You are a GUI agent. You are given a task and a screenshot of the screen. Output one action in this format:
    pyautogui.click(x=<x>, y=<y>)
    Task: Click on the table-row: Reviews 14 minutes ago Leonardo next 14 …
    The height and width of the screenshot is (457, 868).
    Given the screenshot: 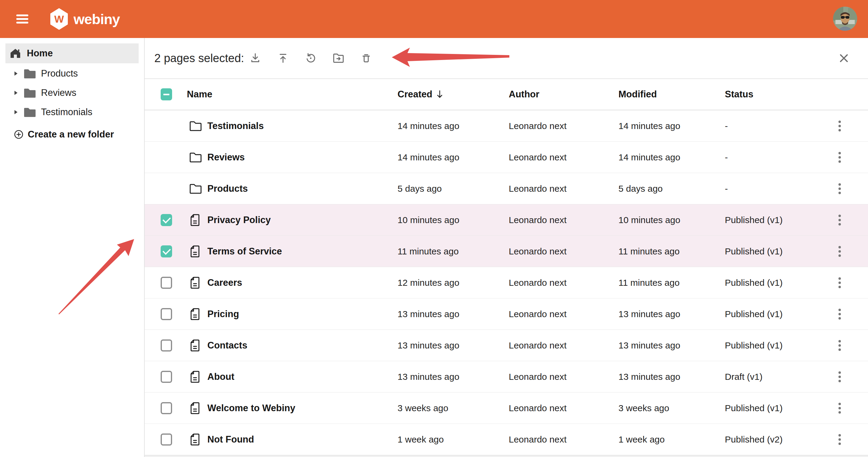 What is the action you would take?
    pyautogui.click(x=506, y=157)
    